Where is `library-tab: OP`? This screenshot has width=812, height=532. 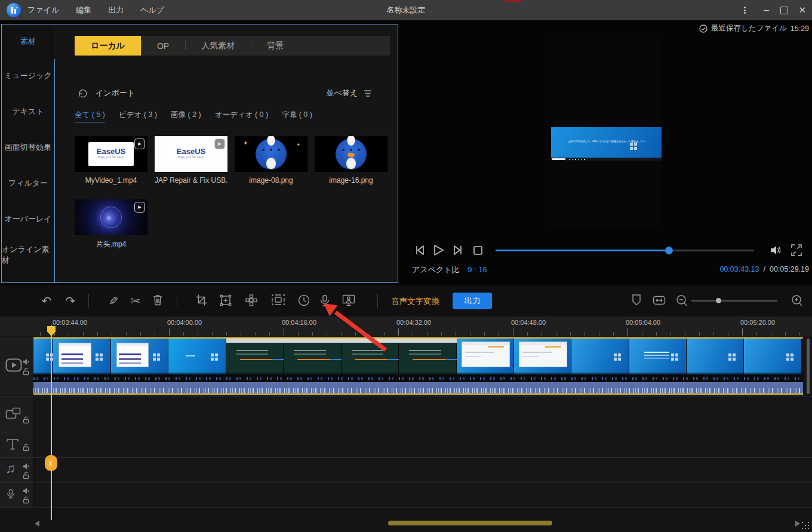 library-tab: OP is located at coordinates (163, 45).